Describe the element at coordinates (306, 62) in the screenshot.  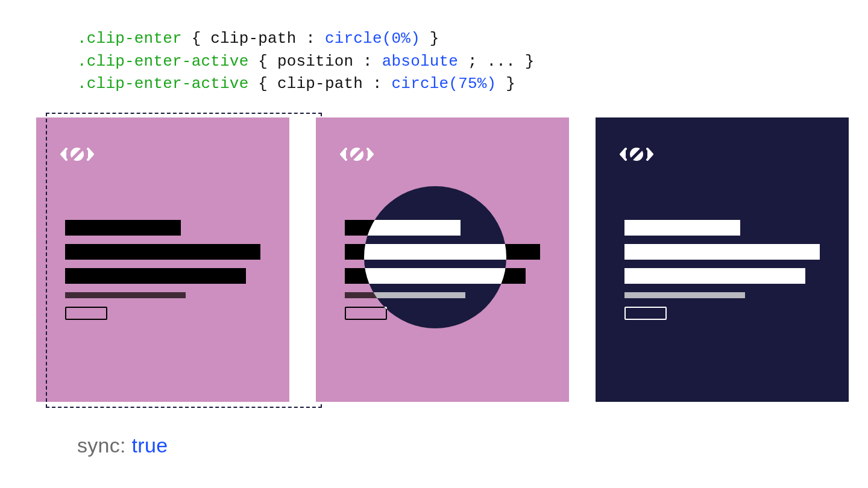
I see `code-line-2: .clip-enter-active { position : absolute…` at that location.